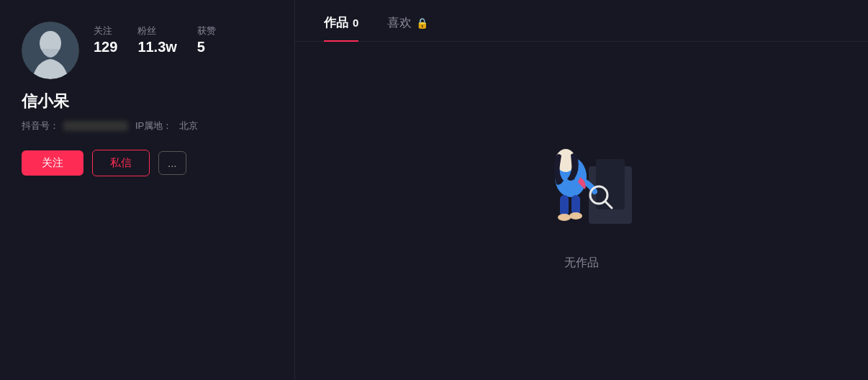  What do you see at coordinates (147, 101) in the screenshot?
I see `username: 信小呆` at bounding box center [147, 101].